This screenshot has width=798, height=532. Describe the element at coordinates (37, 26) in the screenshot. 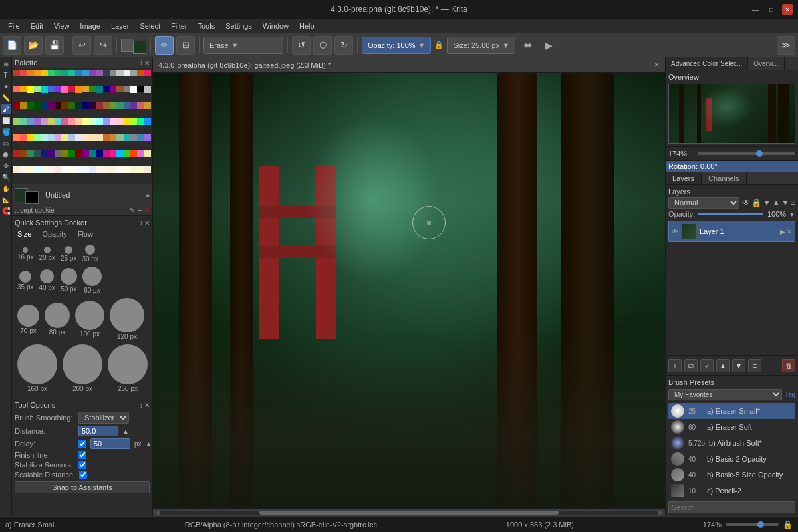

I see `menu-edit: Edit` at that location.